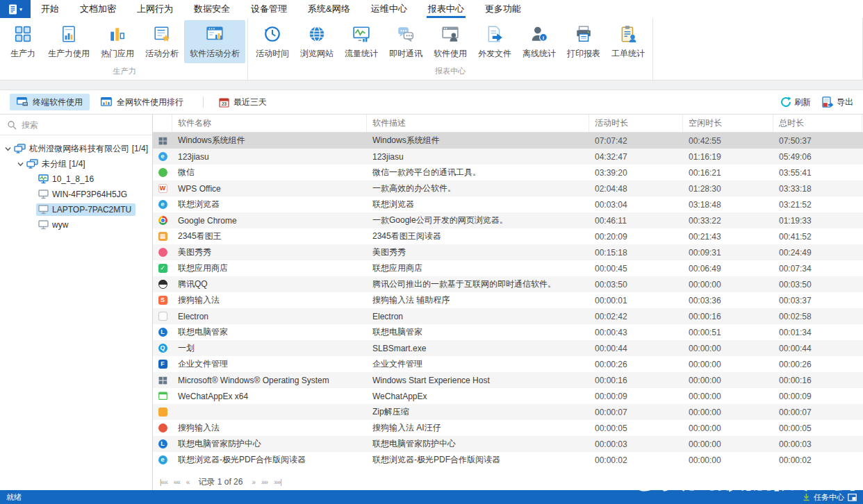  What do you see at coordinates (508, 396) in the screenshot?
I see `table-row: WeChatAppEx x64WeChatAppEx00:00:0900:00:…` at bounding box center [508, 396].